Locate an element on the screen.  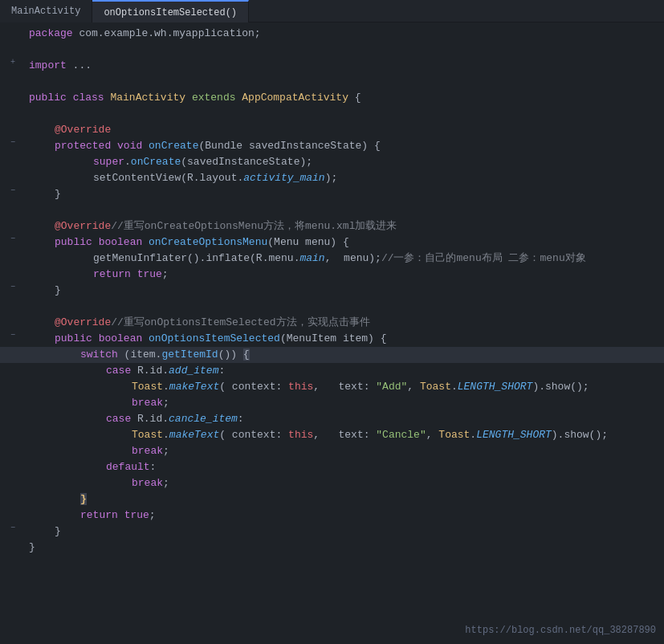
line-code: @Override//重写onOptionsItemSelected方法，实现点… is located at coordinates (340, 323).